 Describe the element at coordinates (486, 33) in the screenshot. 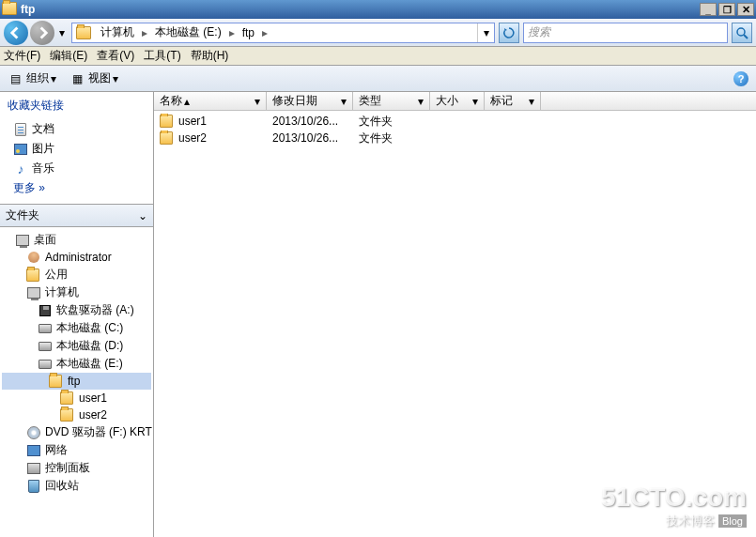

I see `address-dropdown: ▾` at that location.